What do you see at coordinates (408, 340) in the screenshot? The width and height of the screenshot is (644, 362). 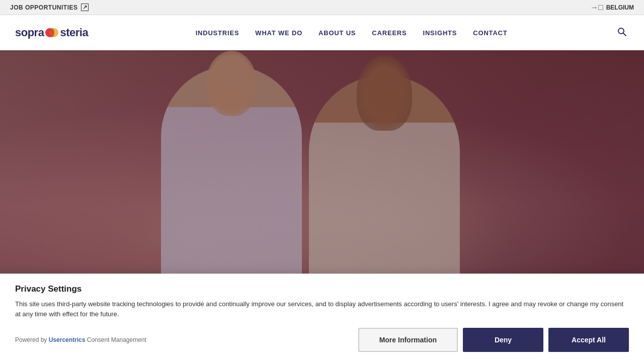 I see `more-information-button: More Information` at bounding box center [408, 340].